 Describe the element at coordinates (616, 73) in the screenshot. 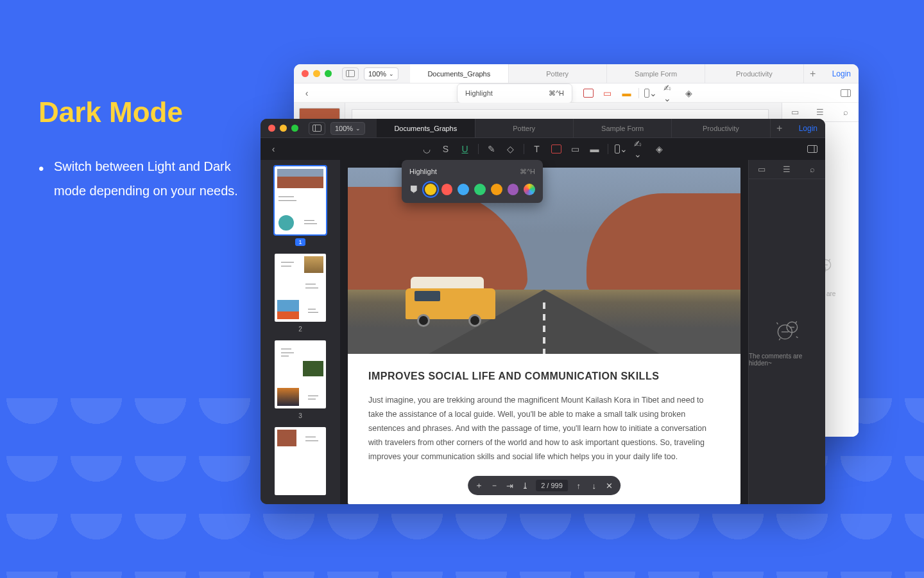

I see `tabs-light: Documents_Graphs Pottery Sample Form Pro…` at that location.